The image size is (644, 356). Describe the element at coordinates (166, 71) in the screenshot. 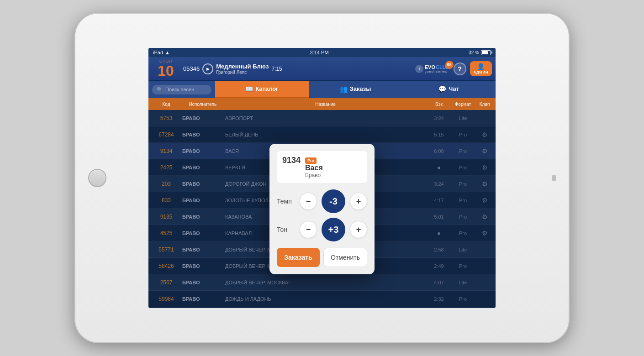

I see `table-number: 10` at that location.